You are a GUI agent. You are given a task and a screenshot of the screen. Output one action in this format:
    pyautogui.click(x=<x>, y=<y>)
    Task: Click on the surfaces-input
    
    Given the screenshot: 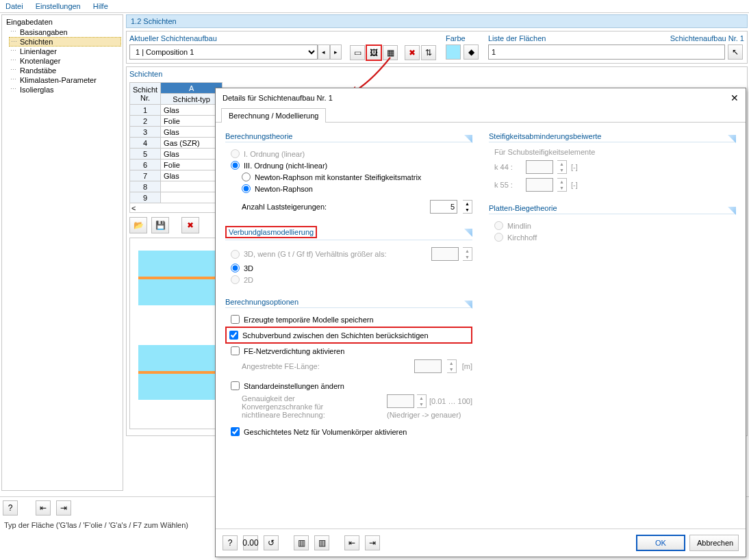 What is the action you would take?
    pyautogui.click(x=607, y=52)
    